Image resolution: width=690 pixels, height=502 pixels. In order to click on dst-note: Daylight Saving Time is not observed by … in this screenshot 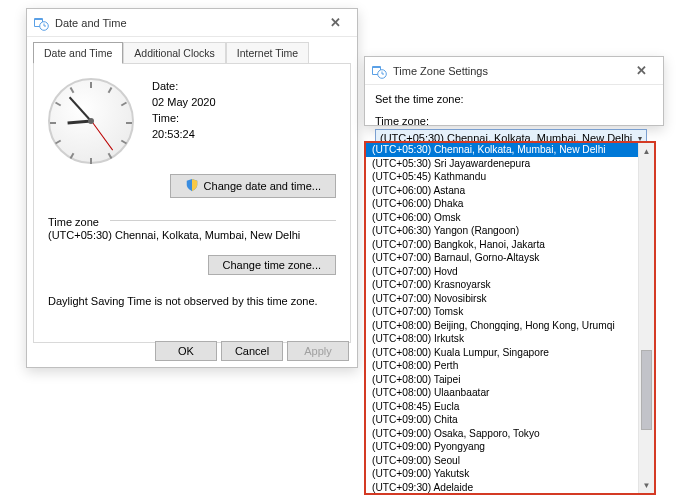, I will do `click(192, 301)`.